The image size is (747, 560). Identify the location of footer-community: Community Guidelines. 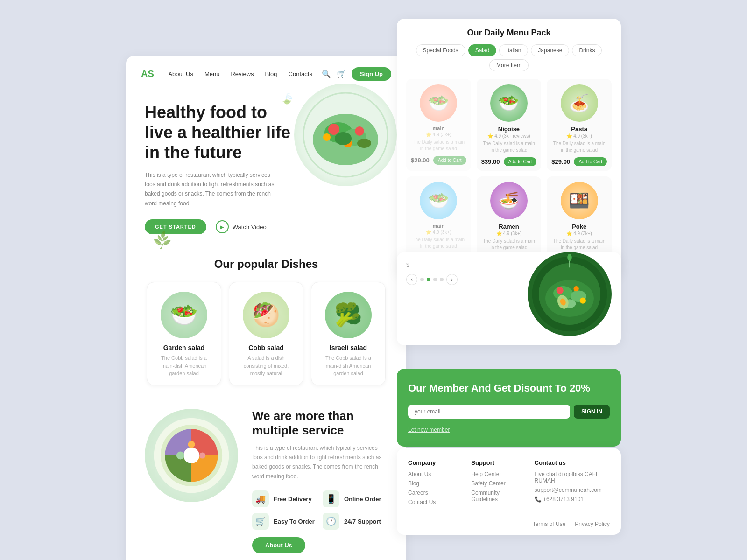
(498, 496).